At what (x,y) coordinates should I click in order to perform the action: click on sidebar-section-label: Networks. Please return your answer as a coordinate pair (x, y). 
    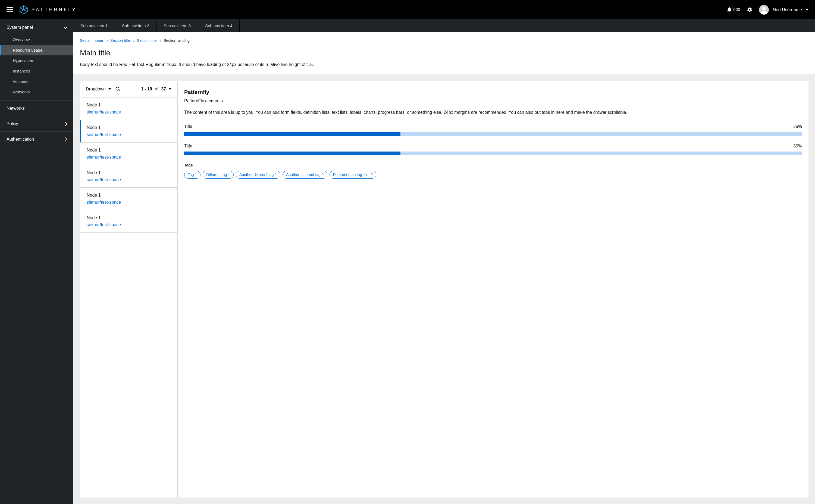
    Looking at the image, I should click on (16, 108).